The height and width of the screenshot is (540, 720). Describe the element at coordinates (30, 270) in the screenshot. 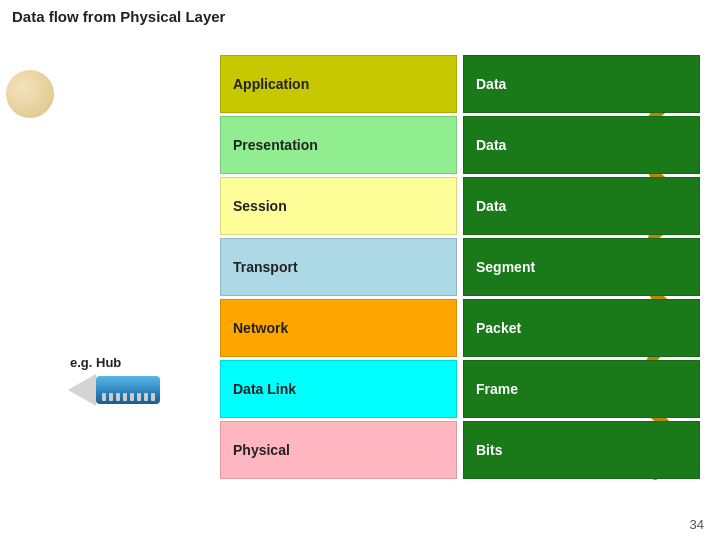

I see `left-decoration` at that location.